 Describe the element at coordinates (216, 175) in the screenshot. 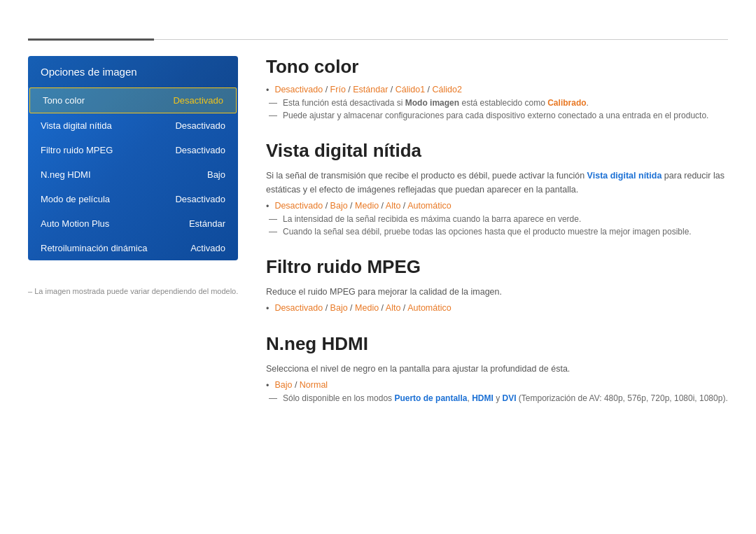

I see `sidebar-item-value: Bajo` at that location.